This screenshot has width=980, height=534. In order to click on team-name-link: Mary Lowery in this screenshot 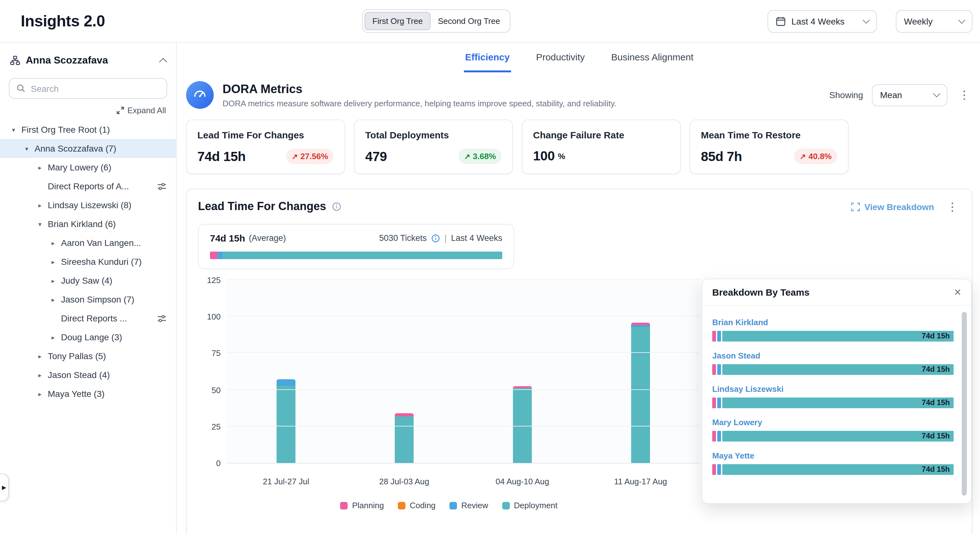, I will do `click(737, 422)`.